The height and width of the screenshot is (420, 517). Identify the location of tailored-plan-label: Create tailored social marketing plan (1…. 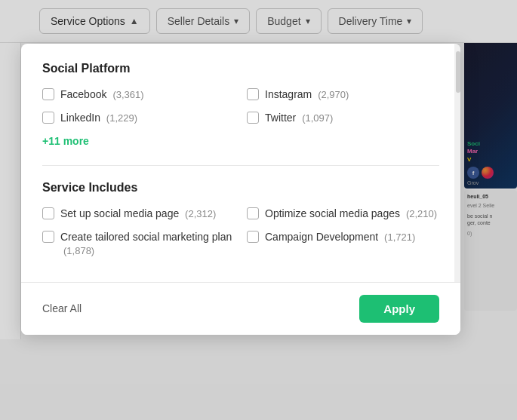
(148, 244).